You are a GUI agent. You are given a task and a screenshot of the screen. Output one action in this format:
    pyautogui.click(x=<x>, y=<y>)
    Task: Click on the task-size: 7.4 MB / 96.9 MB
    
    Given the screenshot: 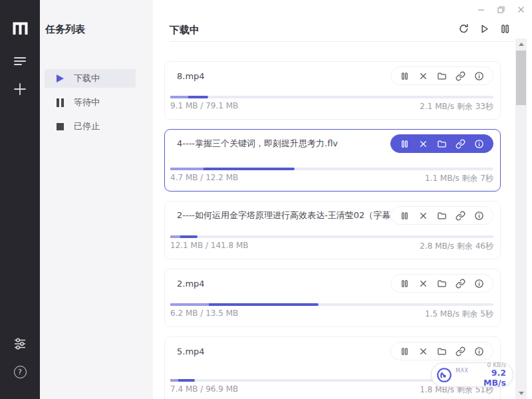 What is the action you would take?
    pyautogui.click(x=204, y=390)
    